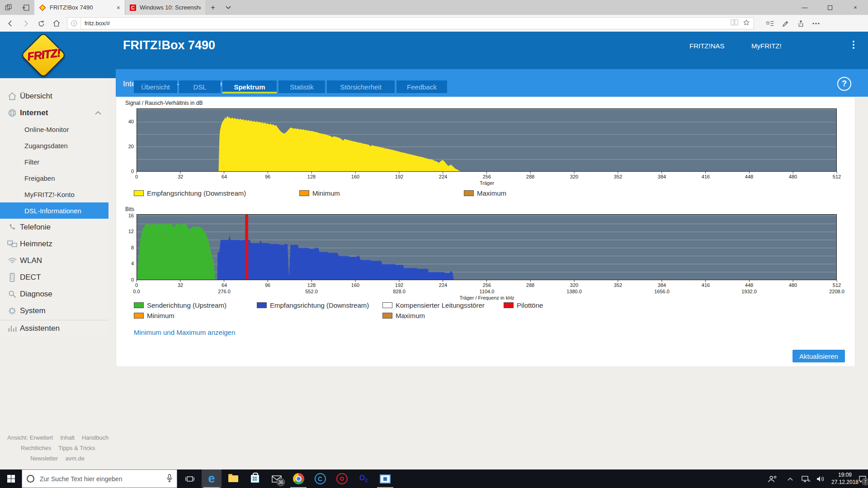 This screenshot has width=868, height=488. I want to click on ccleaner-icon: C, so click(320, 479).